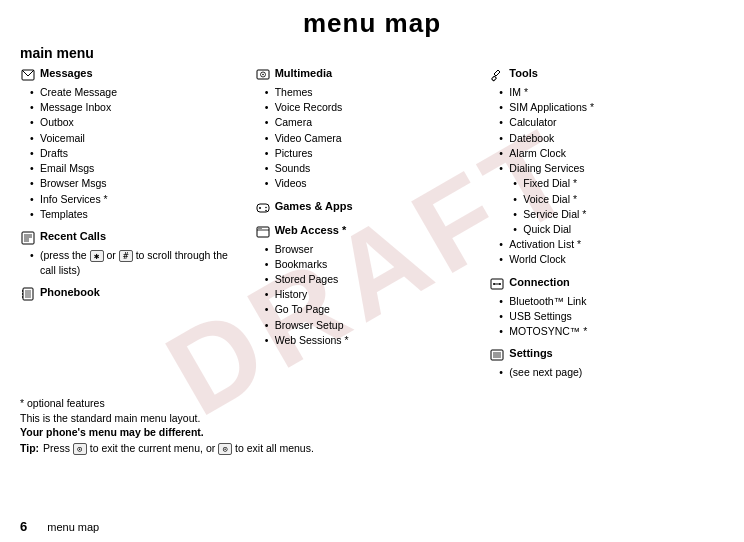 The height and width of the screenshot is (542, 744). Describe the element at coordinates (612, 122) in the screenshot. I see `list-item: Calculator` at that location.